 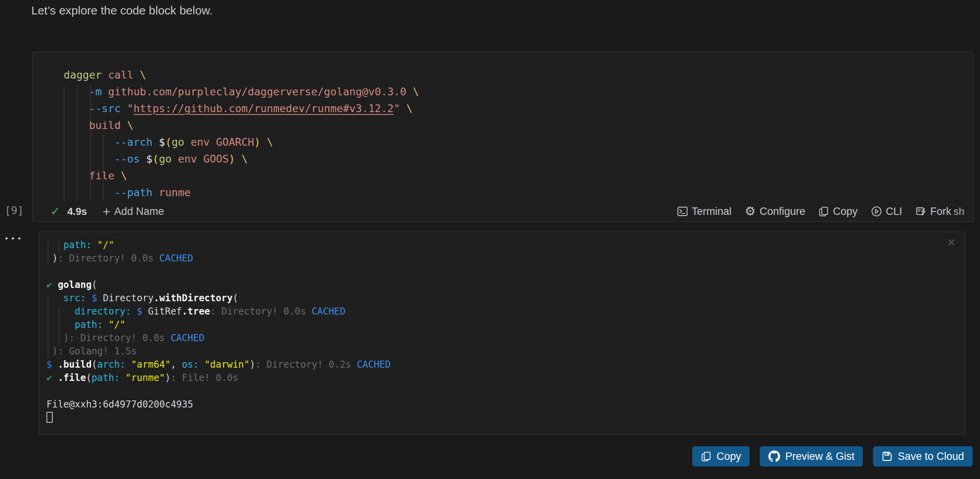 What do you see at coordinates (139, 212) in the screenshot?
I see `add-name-label: Add Name` at bounding box center [139, 212].